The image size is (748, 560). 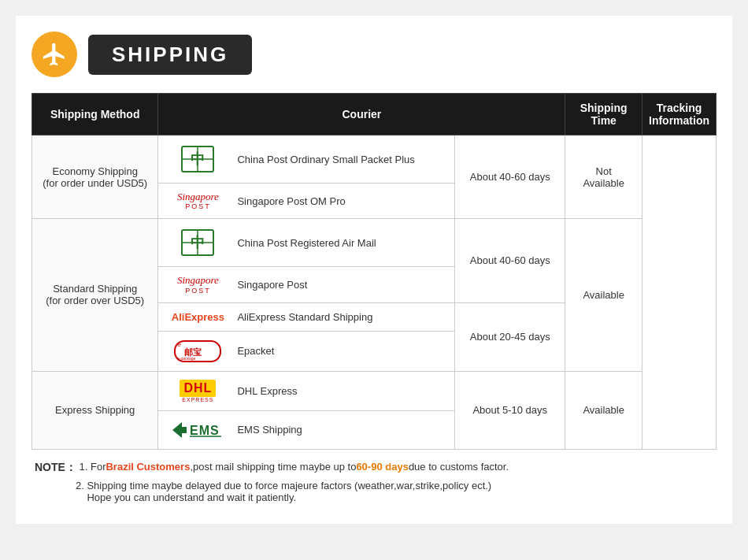 I want to click on svg-text: EMS, so click(x=205, y=430).